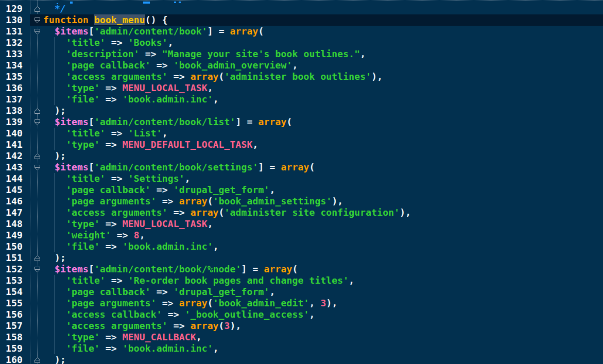  Describe the element at coordinates (302, 20) in the screenshot. I see `code-line: 130function book_menu() {` at that location.